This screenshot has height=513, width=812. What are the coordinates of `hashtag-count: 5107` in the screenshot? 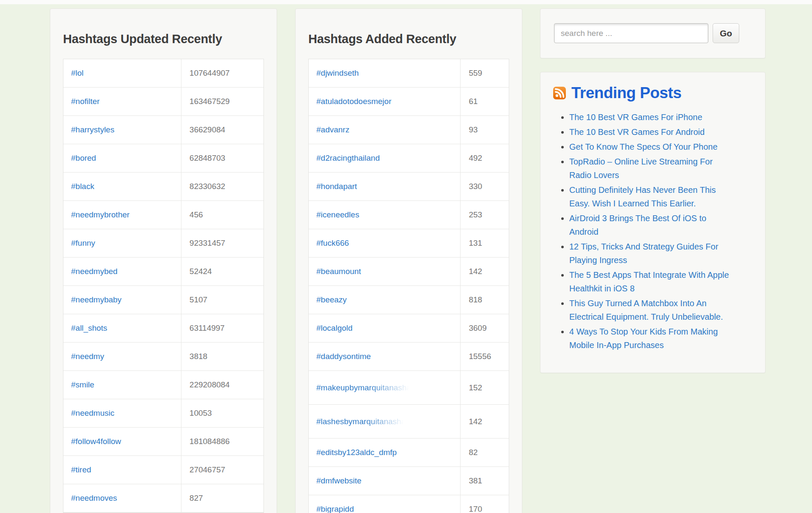 It's located at (222, 300).